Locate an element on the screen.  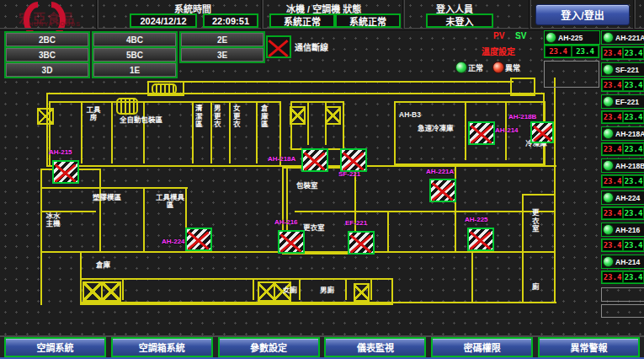
menu-button-alarm: 異常警報 is located at coordinates (589, 347).